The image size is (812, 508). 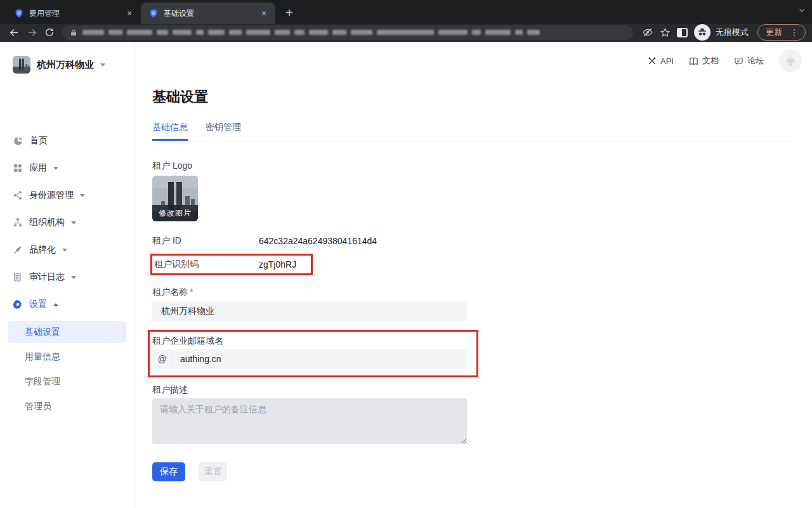 I want to click on sidebar-item-settings: 设置, so click(x=67, y=304).